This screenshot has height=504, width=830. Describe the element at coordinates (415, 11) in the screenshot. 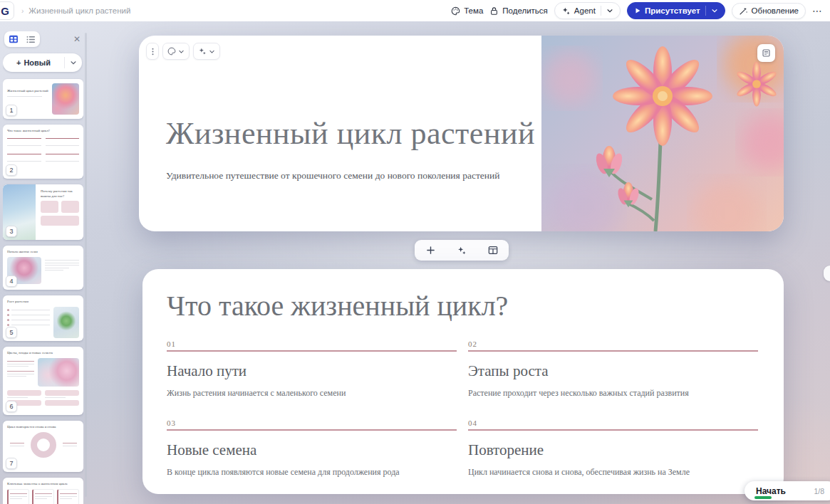

I see `top-bar: G › Жизненный цикл растений Тема Поделит…` at that location.